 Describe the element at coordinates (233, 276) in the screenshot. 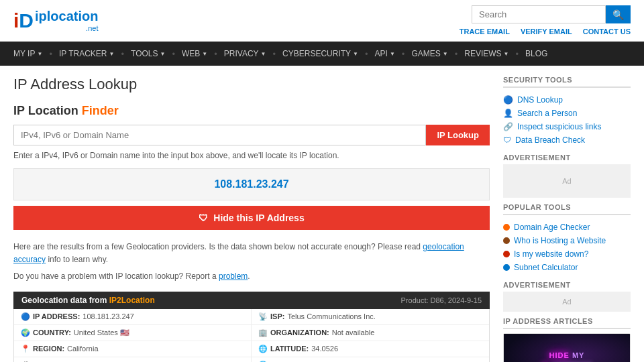

I see `problem-link: problem` at that location.